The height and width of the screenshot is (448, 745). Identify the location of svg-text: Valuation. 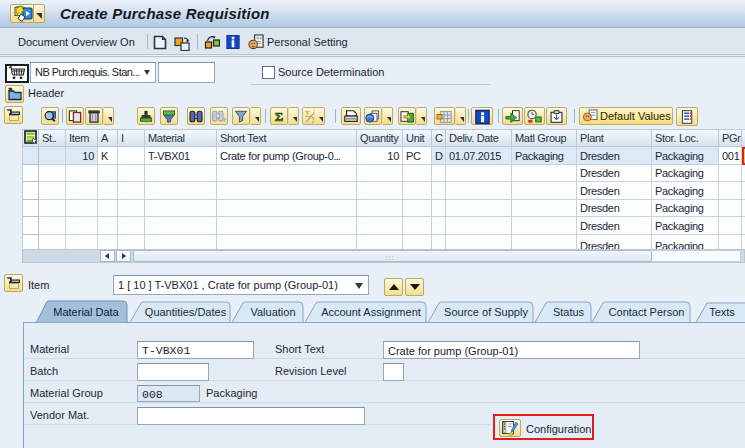
(272, 312).